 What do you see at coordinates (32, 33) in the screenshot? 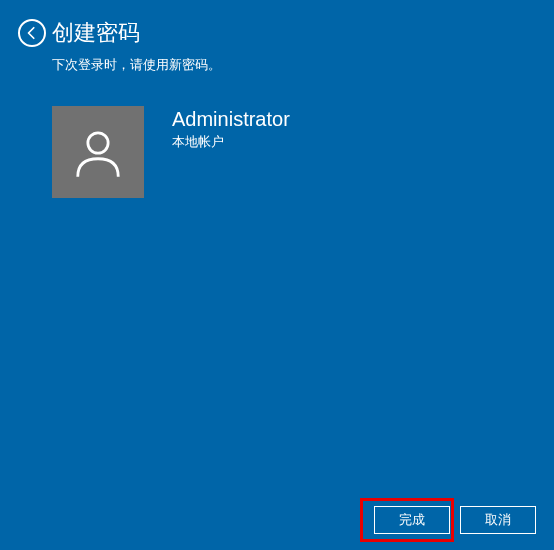
I see `back-button` at bounding box center [32, 33].